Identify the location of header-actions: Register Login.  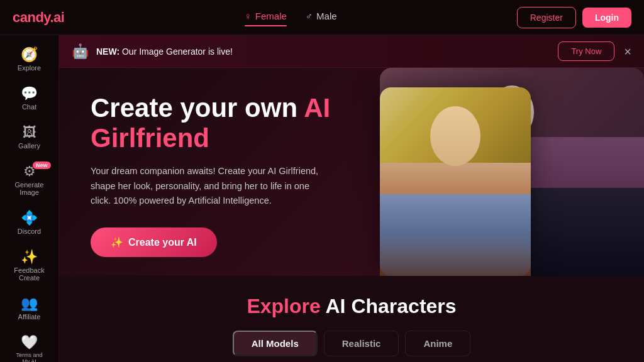
(574, 18).